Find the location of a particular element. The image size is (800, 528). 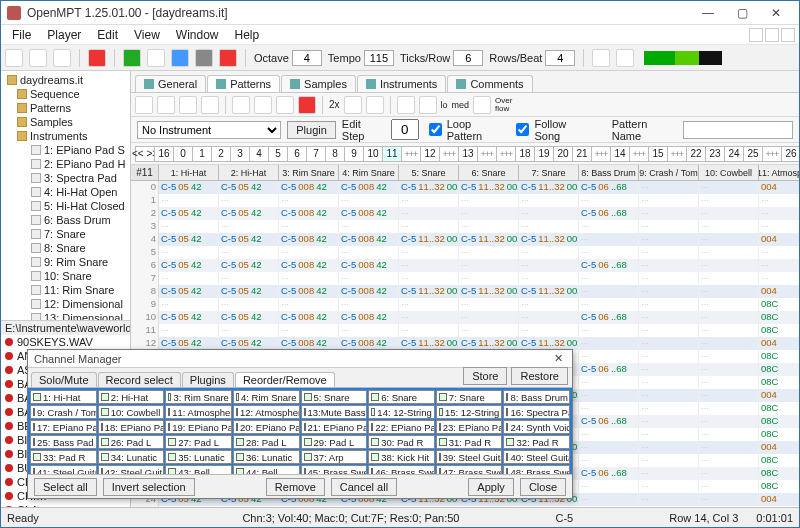

seq-cell: 0 is located at coordinates (183, 154).